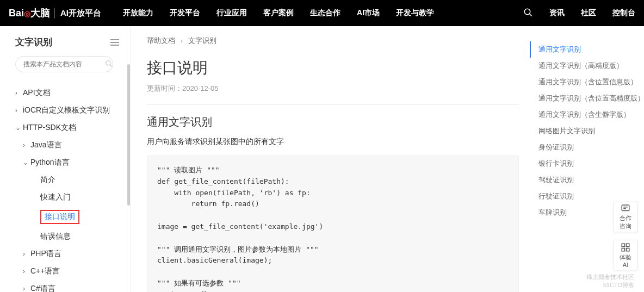 This screenshot has width=644, height=292. What do you see at coordinates (55, 197) in the screenshot?
I see `tree-item-label: 快速入门` at bounding box center [55, 197].